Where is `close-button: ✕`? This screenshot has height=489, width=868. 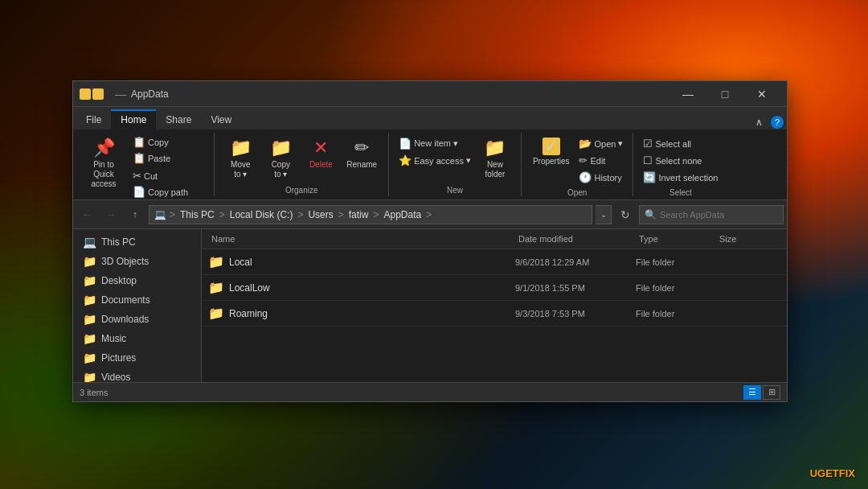
close-button: ✕ is located at coordinates (762, 94).